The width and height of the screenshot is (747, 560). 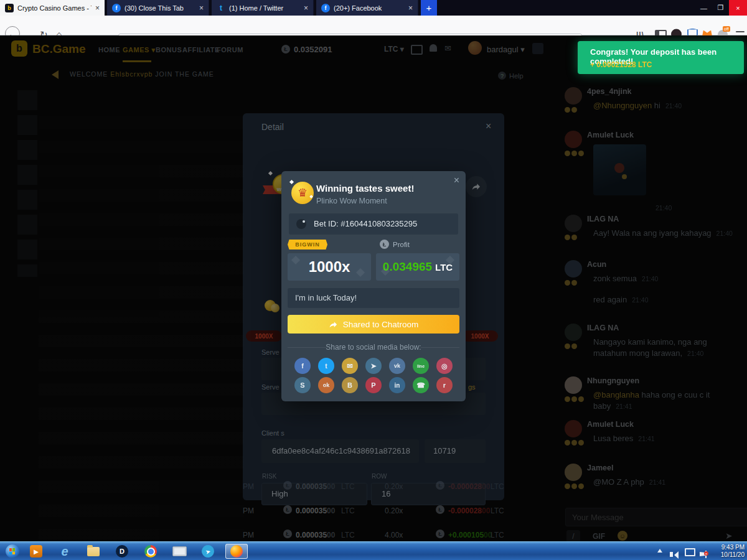 What do you see at coordinates (397, 385) in the screenshot?
I see `linkedin-icon: in` at bounding box center [397, 385].